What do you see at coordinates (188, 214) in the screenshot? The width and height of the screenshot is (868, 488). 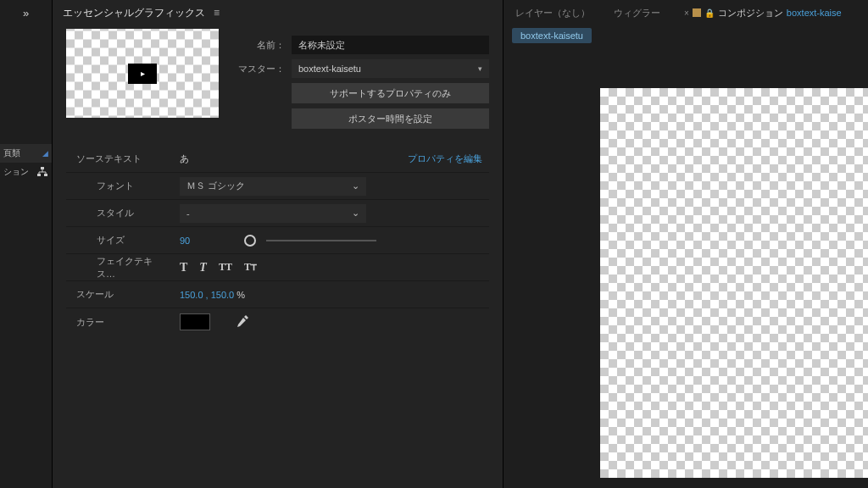 I see `style-value: -` at bounding box center [188, 214].